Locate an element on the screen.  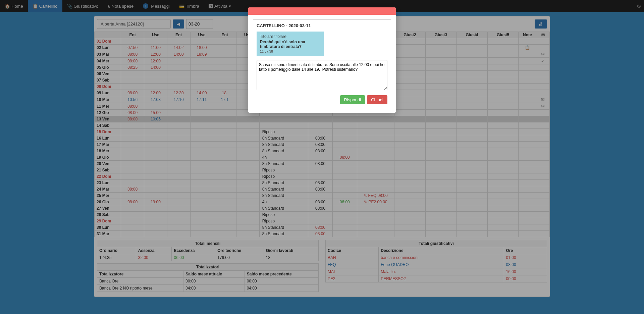
modal-header-bar is located at coordinates (322, 11).